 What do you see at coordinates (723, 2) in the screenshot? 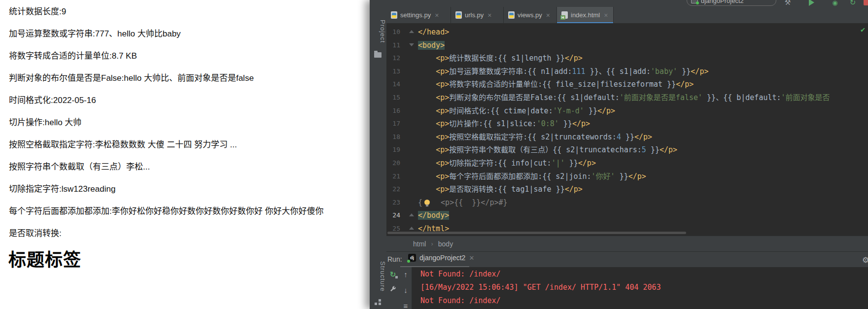
I see `run-config-name: djangoProject2` at bounding box center [723, 2].